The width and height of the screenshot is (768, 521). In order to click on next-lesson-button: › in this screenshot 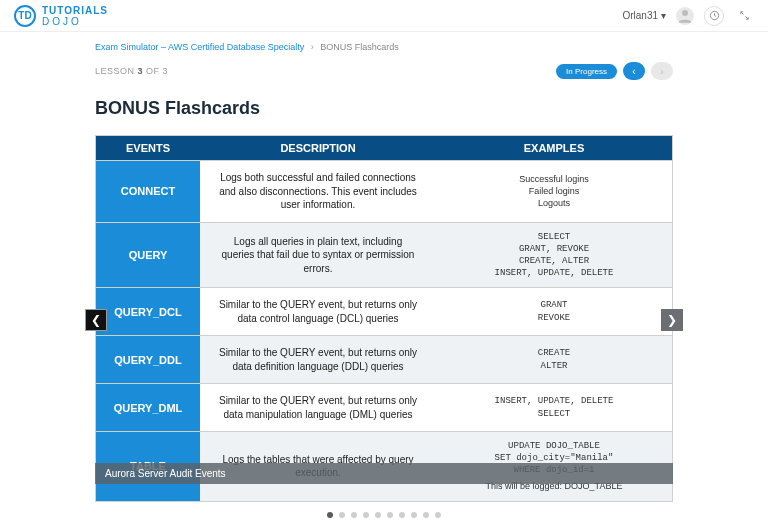, I will do `click(662, 71)`.